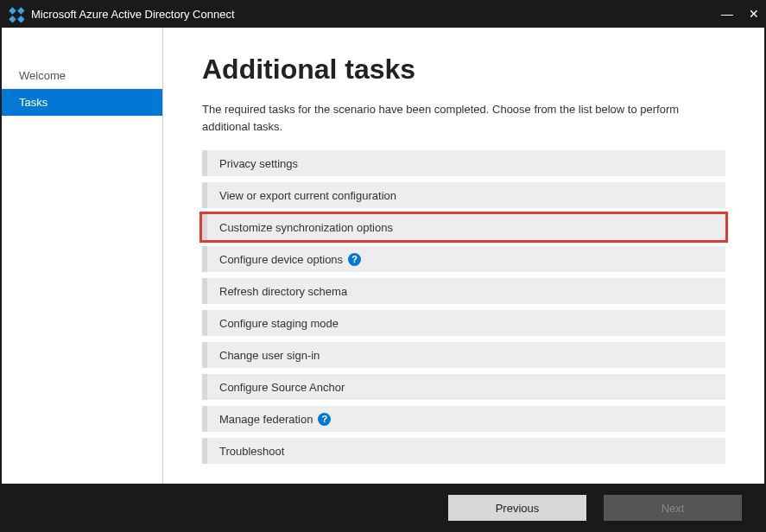  What do you see at coordinates (464, 69) in the screenshot?
I see `page-title: Additional tasks` at bounding box center [464, 69].